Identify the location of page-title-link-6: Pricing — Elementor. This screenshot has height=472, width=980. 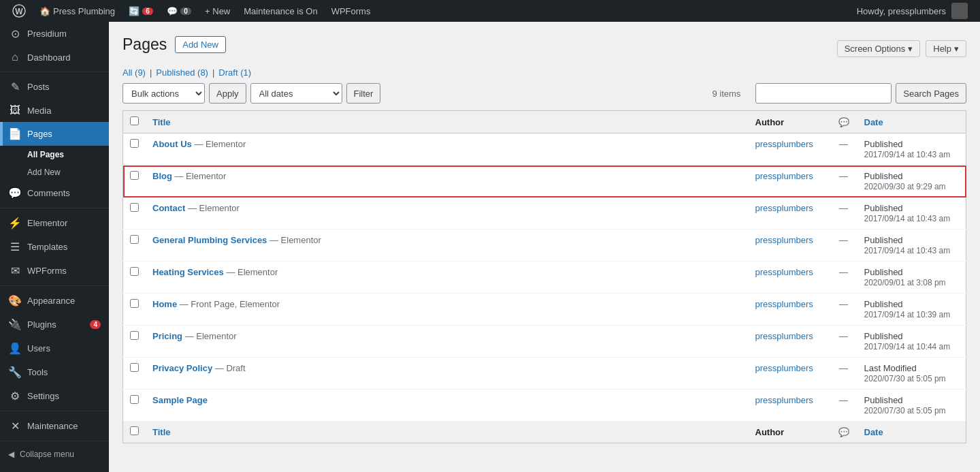
(195, 336).